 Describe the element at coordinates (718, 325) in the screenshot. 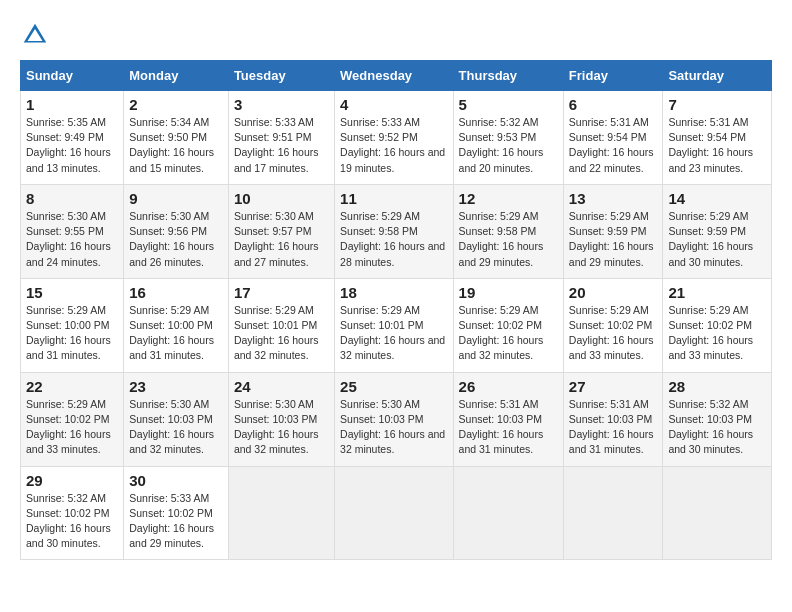

I see `calendar-cell: 21 Sunrise: 5:29 AMSunset: 10:02 PMDayli…` at that location.